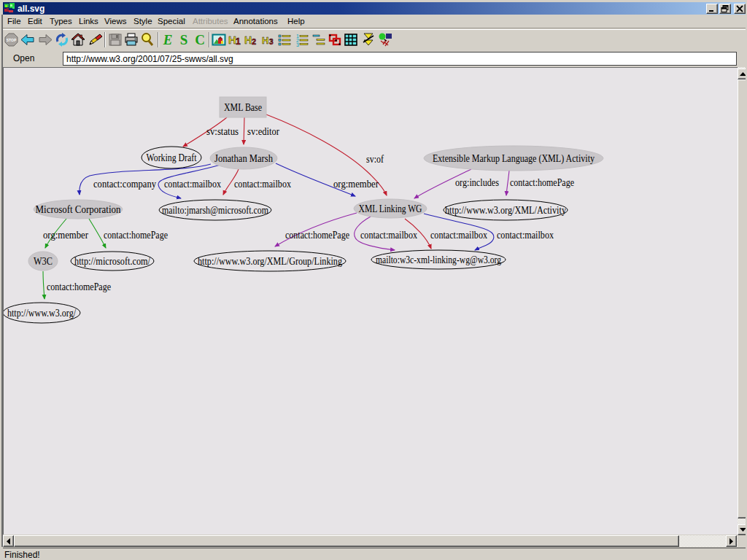 The image size is (747, 560). What do you see at coordinates (43, 261) in the screenshot?
I see `graph-node-label-w3c: W3C` at bounding box center [43, 261].